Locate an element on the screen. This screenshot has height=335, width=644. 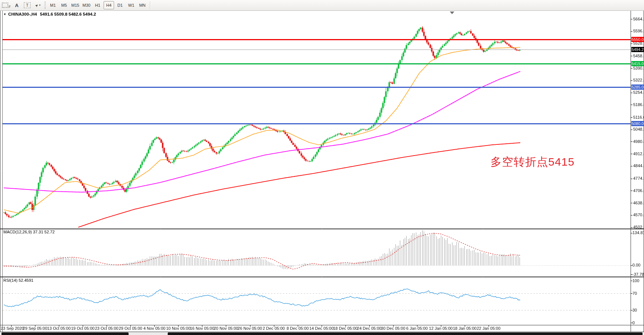
timeframe-m1: M1 is located at coordinates (53, 5).